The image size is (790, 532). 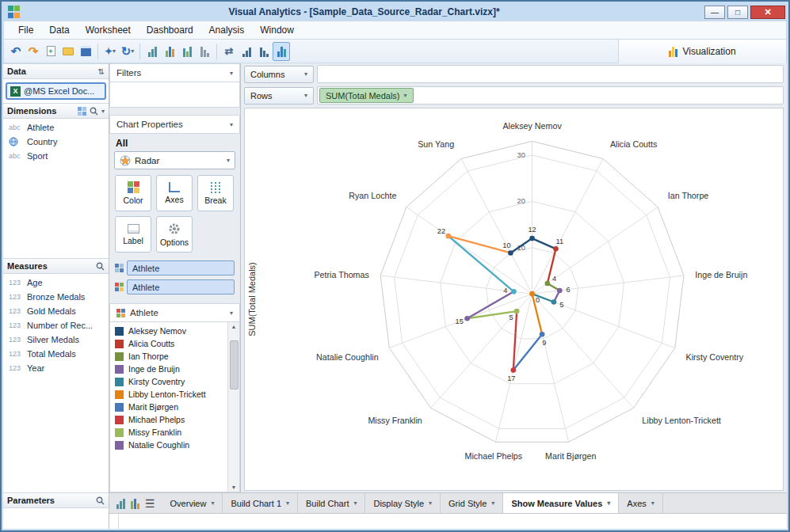 What do you see at coordinates (279, 96) in the screenshot?
I see `rows-shelf-button: Rows ▾` at bounding box center [279, 96].